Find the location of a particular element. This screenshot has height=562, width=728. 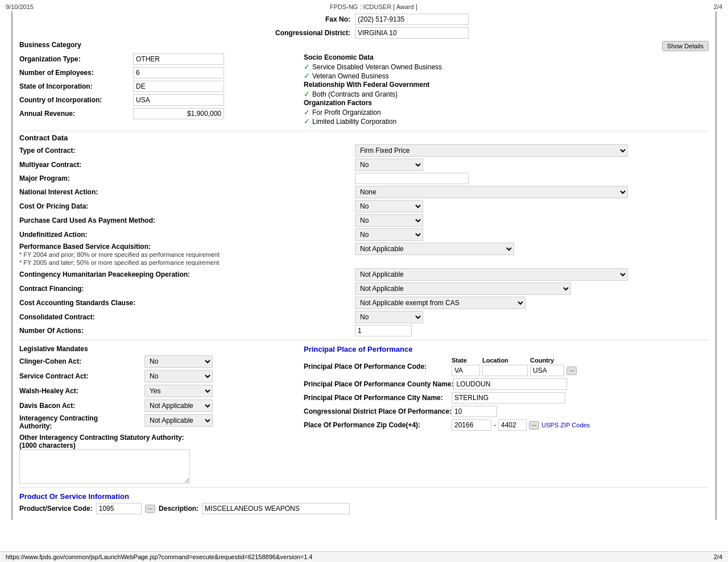

desc-value-input is located at coordinates (276, 509).